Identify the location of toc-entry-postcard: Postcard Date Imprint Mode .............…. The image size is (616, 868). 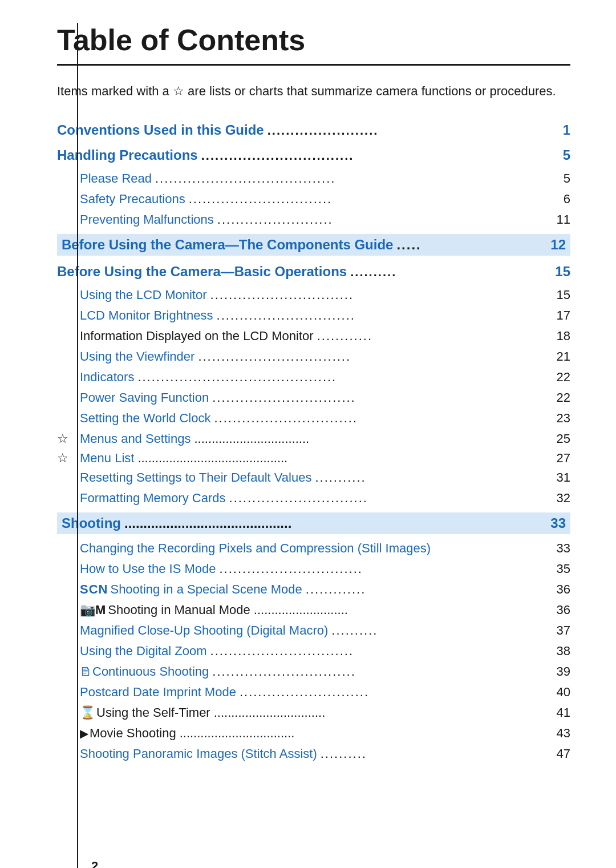
(314, 692).